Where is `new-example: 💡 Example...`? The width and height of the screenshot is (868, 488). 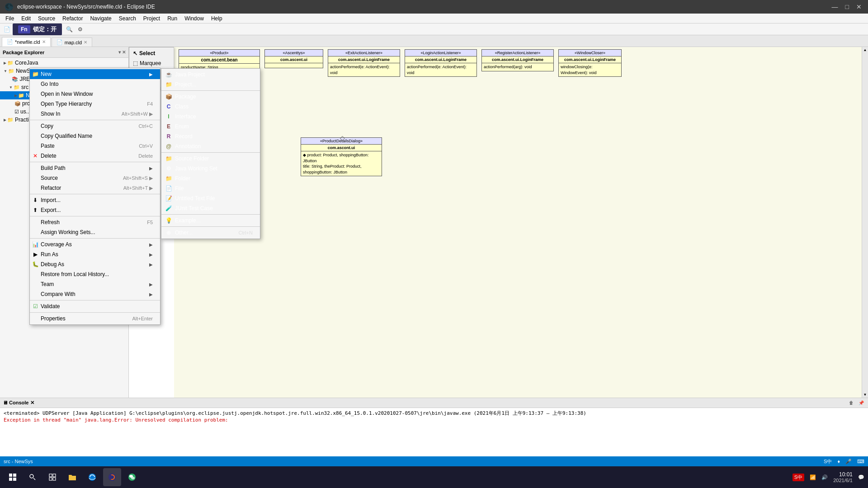
new-example: 💡 Example... is located at coordinates (211, 221).